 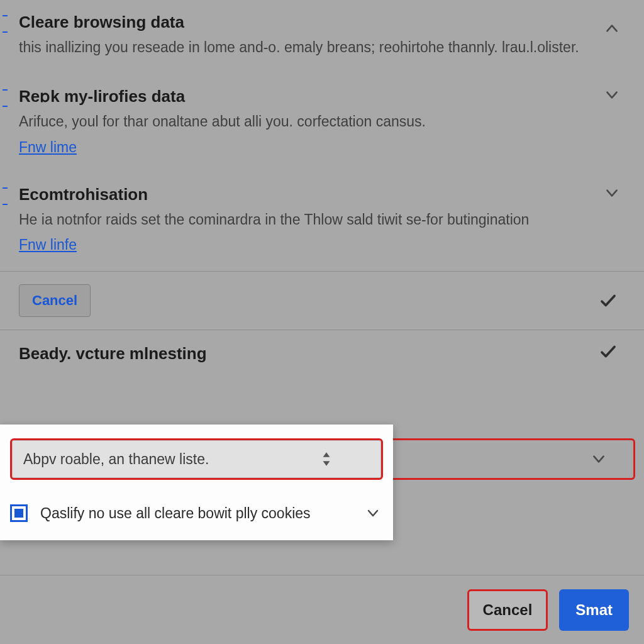 What do you see at coordinates (322, 301) in the screenshot?
I see `cancel-row: Cancel` at bounding box center [322, 301].